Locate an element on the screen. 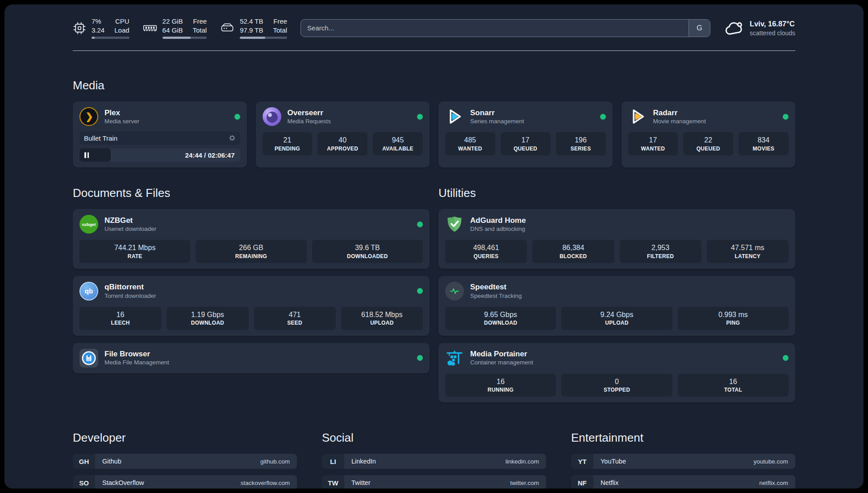 The width and height of the screenshot is (868, 493). stat-value: 21 is located at coordinates (288, 140).